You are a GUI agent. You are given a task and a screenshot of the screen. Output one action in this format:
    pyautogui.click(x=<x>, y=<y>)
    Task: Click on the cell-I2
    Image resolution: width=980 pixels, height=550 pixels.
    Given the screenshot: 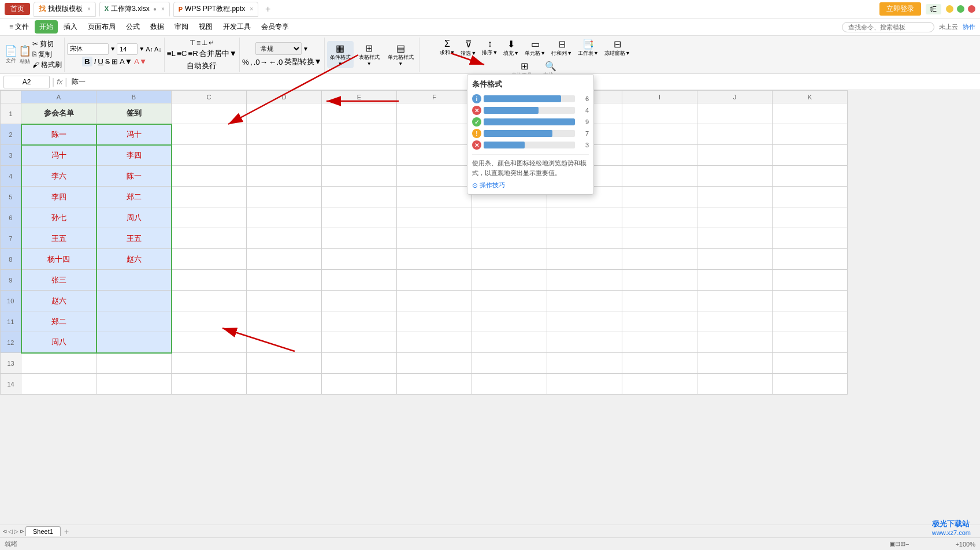 What is the action you would take?
    pyautogui.click(x=660, y=135)
    